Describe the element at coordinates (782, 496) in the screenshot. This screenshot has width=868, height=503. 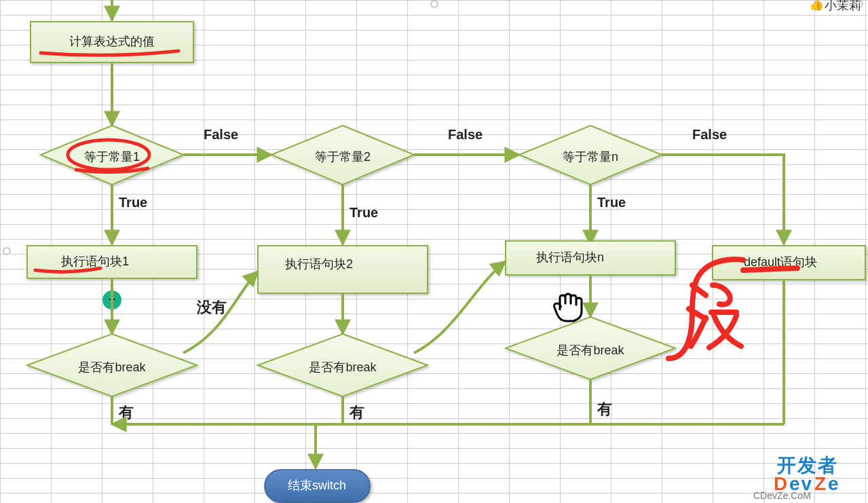
I see `svg-text: CDevZe.CoM` at that location.